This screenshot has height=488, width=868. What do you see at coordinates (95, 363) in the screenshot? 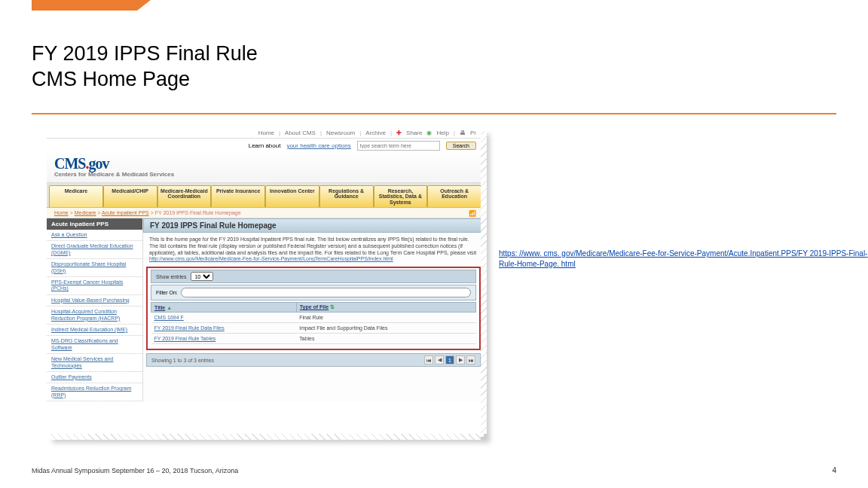
I see `sidebar-item: New Medical Services and Technologies` at bounding box center [95, 363].